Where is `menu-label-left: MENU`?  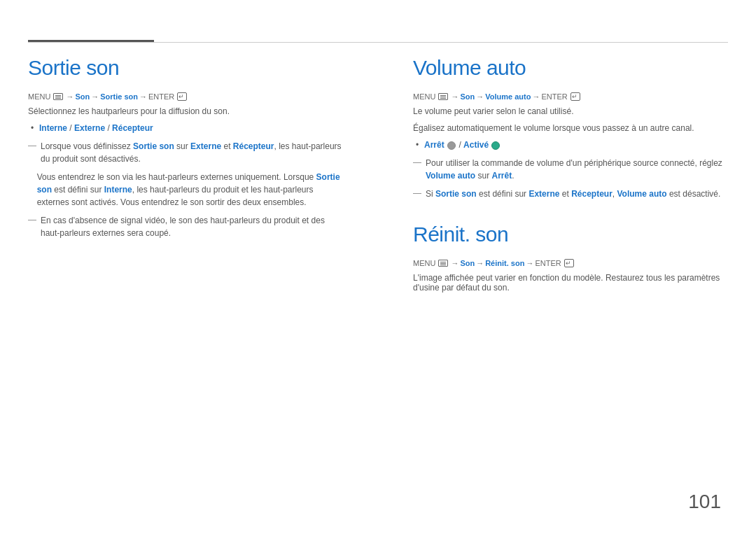
menu-label-left: MENU is located at coordinates (39, 97).